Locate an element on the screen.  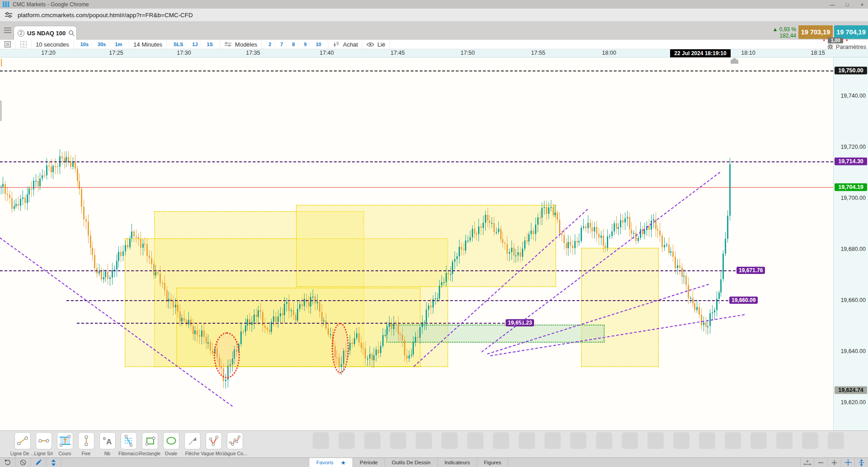
chart-toolbar: 10 secondes 10s30s1m 14 Minutes SLS1J1S … is located at coordinates (434, 44).